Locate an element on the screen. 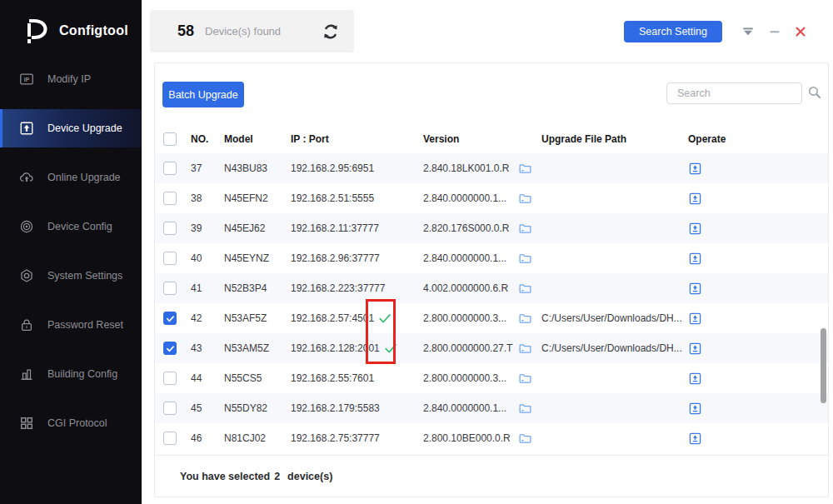 The width and height of the screenshot is (833, 504). sidebar-item-cgi-protocol: CGI Protocol is located at coordinates (71, 423).